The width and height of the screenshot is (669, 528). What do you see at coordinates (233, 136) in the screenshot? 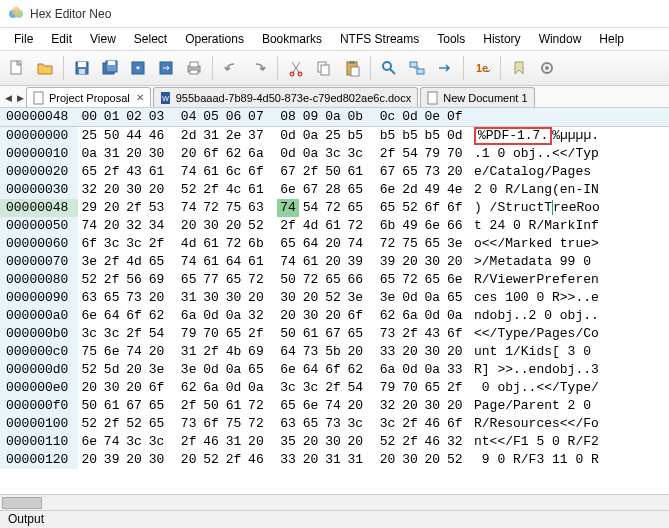
I see `hex-cell: 2e` at bounding box center [233, 136].